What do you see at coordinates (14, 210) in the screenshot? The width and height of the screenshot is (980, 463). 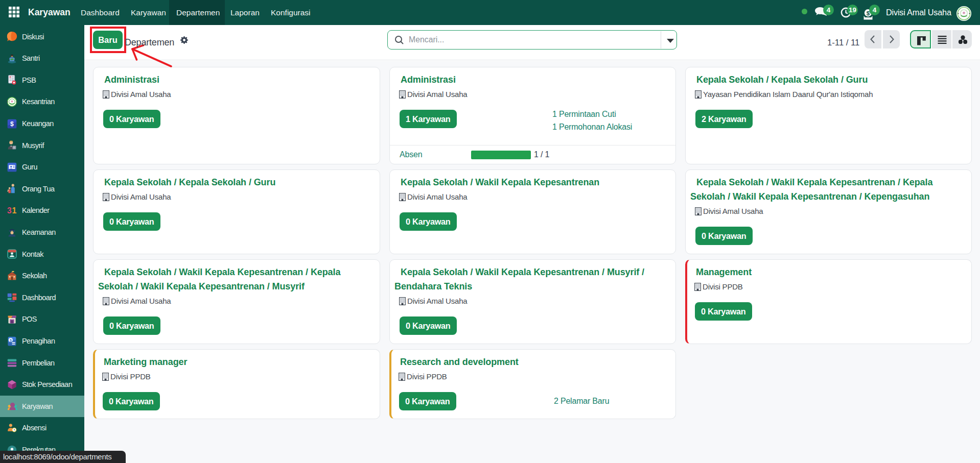 I see `svg-text: 1` at bounding box center [14, 210].